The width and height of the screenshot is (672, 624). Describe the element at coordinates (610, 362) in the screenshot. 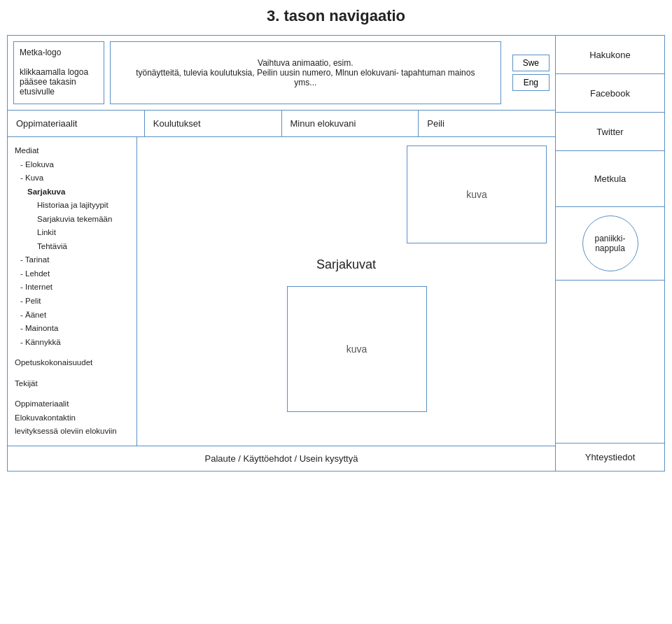

I see `rs-spacer` at that location.